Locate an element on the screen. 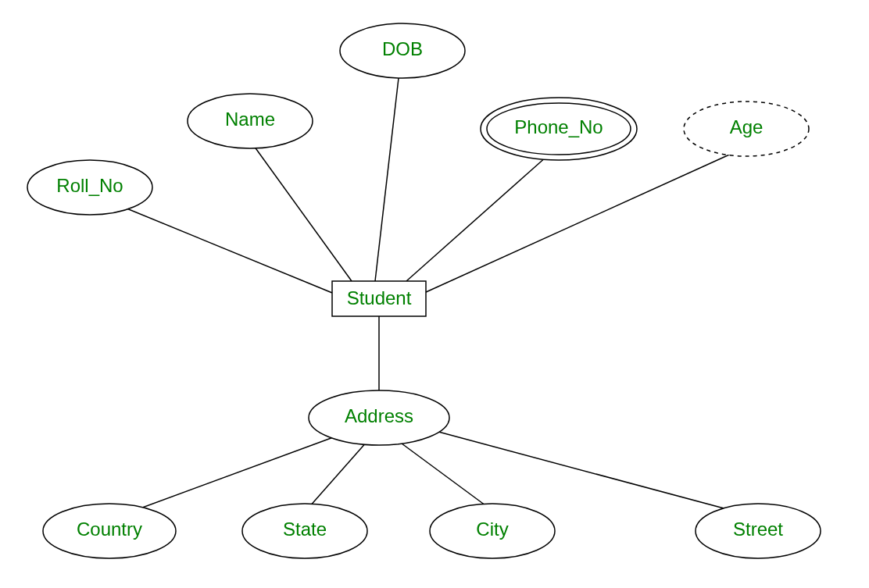 This screenshot has height=588, width=869. attr-country: Country is located at coordinates (109, 531).